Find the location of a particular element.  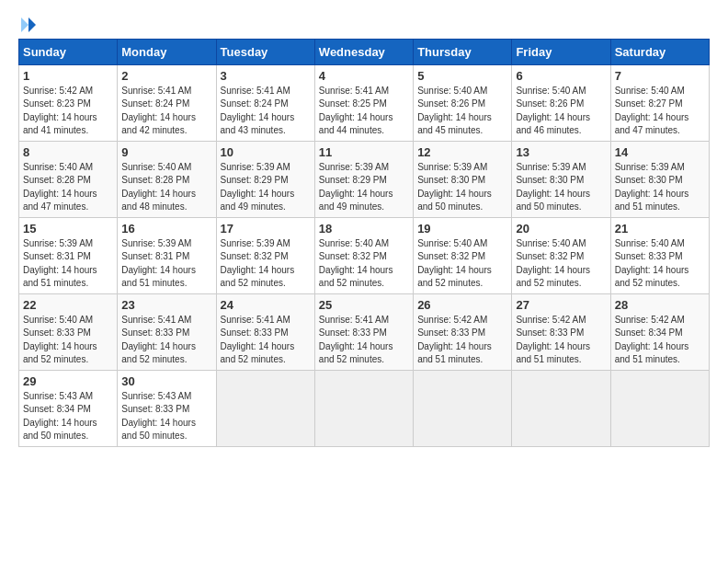

calendar-cell: 18Sunrise: 5:40 AMSunset: 8:32 PMDayligh… is located at coordinates (364, 256).